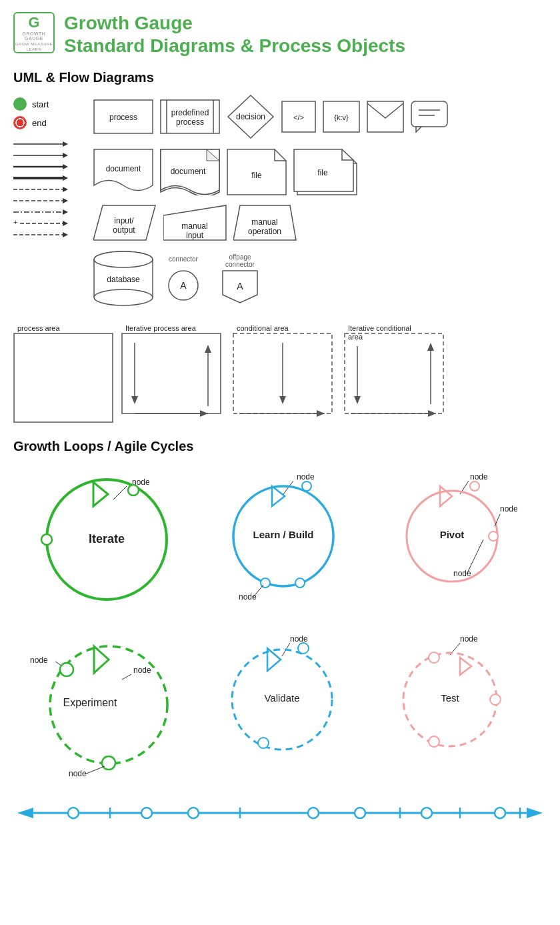 This screenshot has width=560, height=925. I want to click on end-label: end, so click(39, 123).